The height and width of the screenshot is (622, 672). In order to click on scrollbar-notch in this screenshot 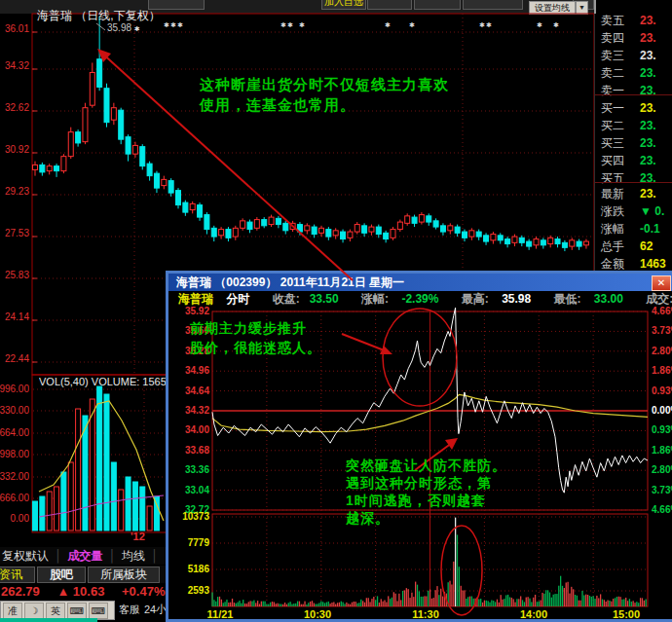, I will do `click(595, 7)`.